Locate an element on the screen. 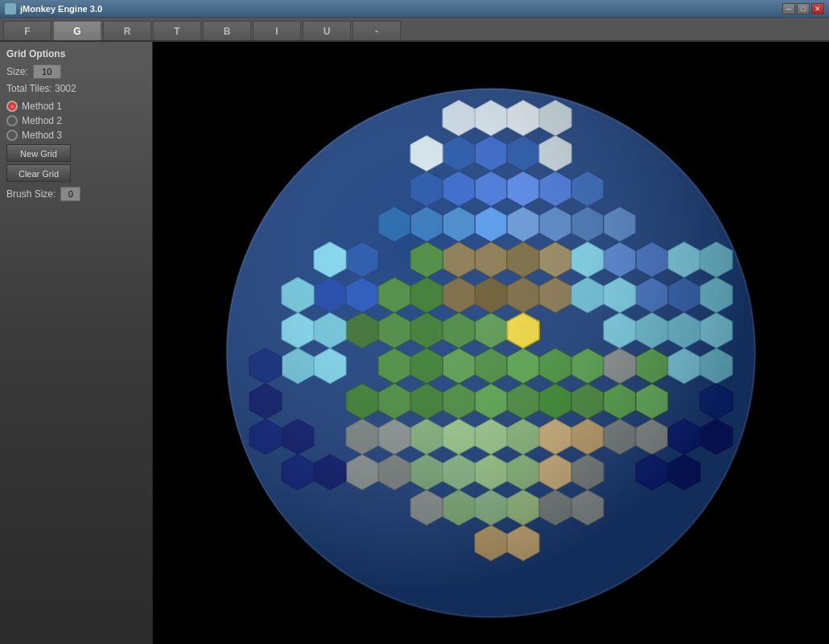 The image size is (829, 644). app-icon is located at coordinates (10, 9).